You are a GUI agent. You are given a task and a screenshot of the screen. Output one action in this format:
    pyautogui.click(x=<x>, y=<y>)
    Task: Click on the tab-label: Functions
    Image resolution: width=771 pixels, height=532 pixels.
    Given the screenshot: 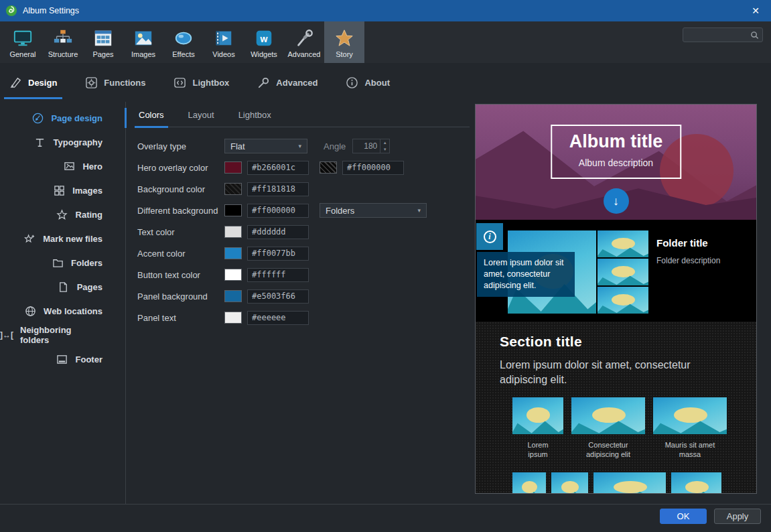 What is the action you would take?
    pyautogui.click(x=125, y=83)
    